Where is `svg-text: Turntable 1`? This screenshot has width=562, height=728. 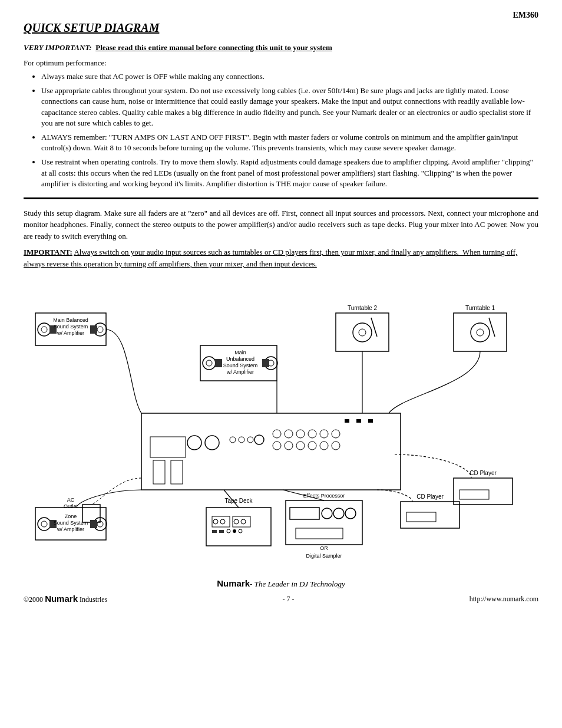
svg-text: Turntable 1 is located at coordinates (481, 308).